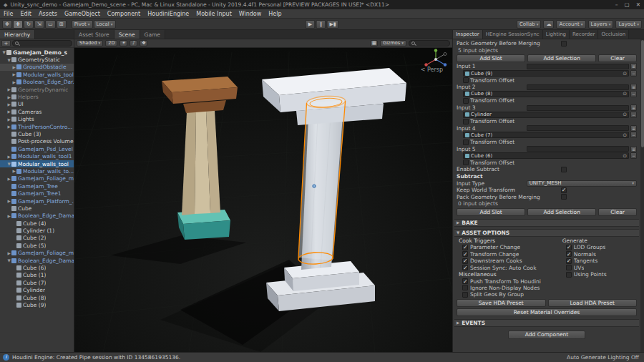 This screenshot has width=644, height=362. What do you see at coordinates (39, 24) in the screenshot?
I see `scale-tool-button: ⇲` at bounding box center [39, 24].